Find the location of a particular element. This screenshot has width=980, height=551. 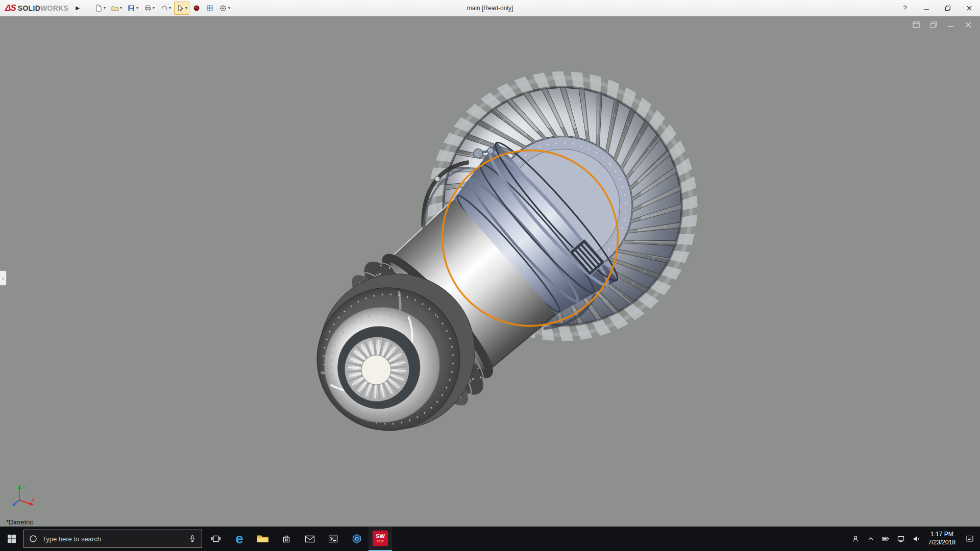

mail-icon is located at coordinates (310, 539).